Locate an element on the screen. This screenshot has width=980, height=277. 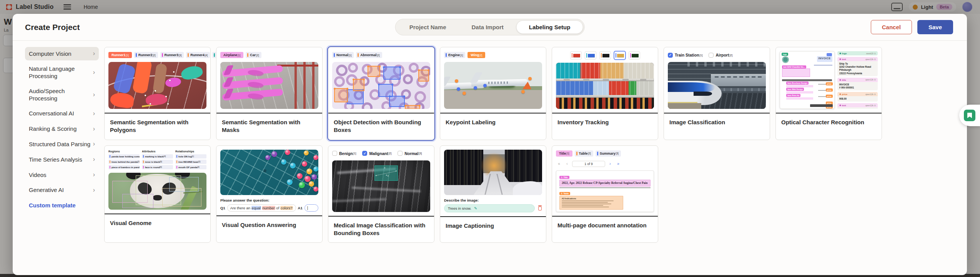
template-card-image-classification: ✓Train Station[1]Airport[2]Image Classif… is located at coordinates (717, 93).